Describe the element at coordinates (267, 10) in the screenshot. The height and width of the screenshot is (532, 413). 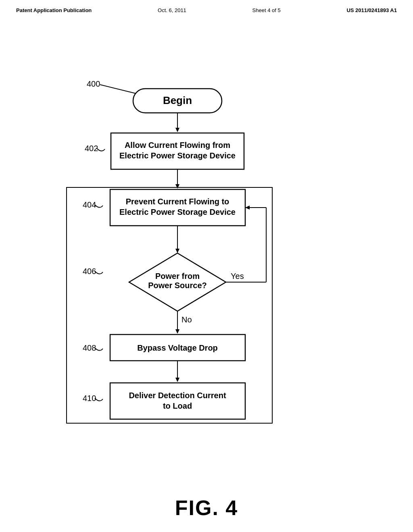
I see `header-sheet: Sheet 4 of 5` at that location.